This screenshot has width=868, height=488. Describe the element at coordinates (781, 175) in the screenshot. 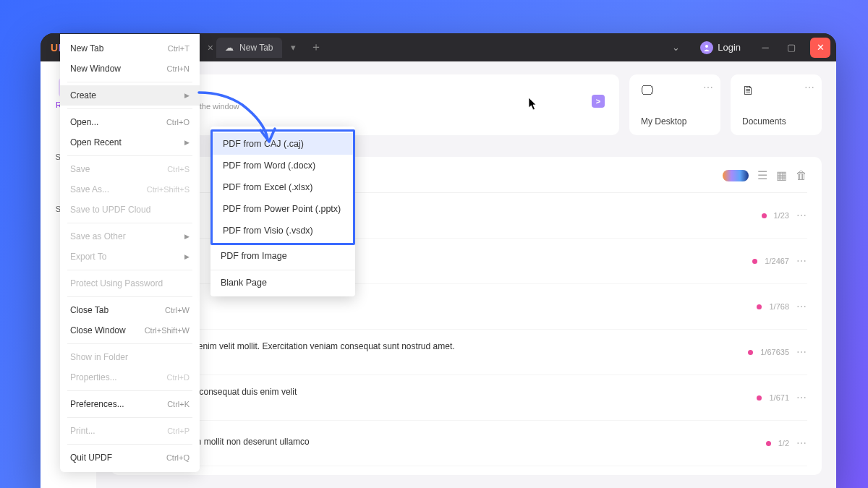

I see `grid-view-icon: ▦` at that location.